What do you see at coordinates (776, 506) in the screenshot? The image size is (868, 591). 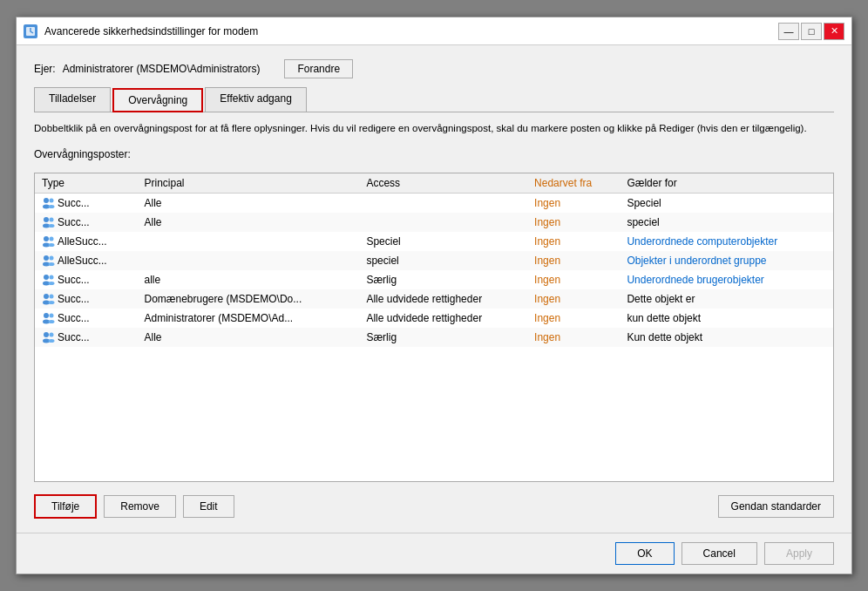 I see `restore-defaults-button: Gendan standarder` at bounding box center [776, 506].